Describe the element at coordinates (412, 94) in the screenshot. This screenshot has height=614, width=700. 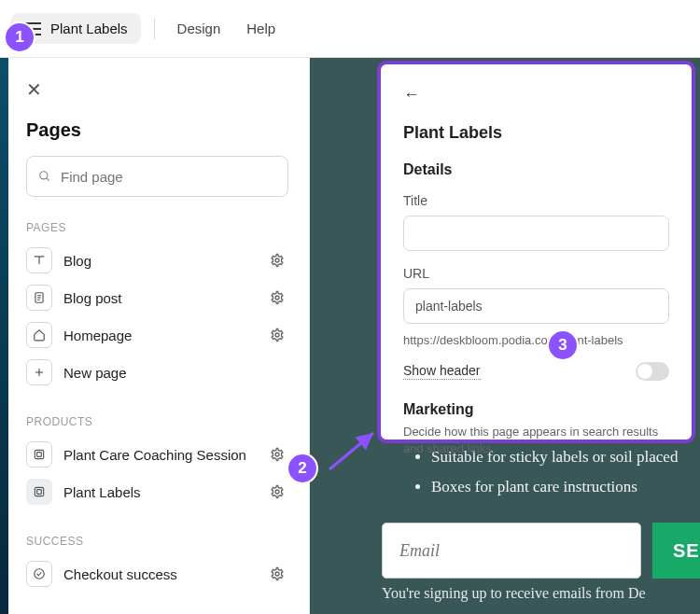
I see `back-arrow-icon: ←` at that location.